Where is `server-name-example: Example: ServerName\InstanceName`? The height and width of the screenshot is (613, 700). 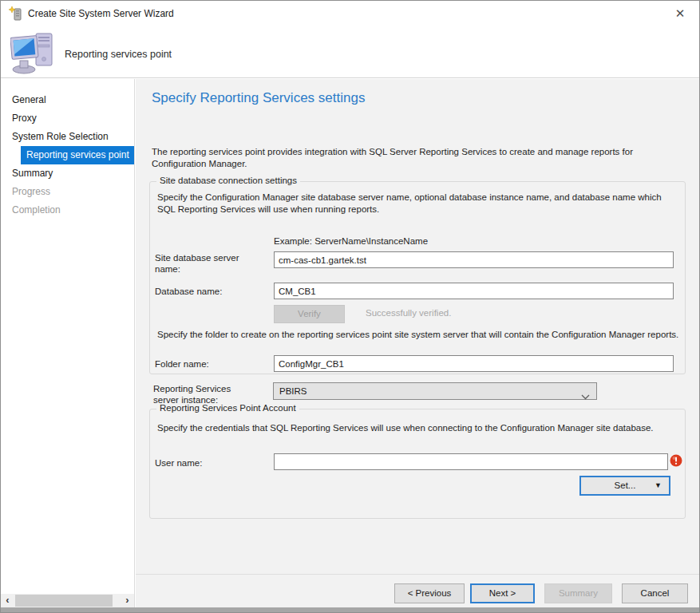 server-name-example: Example: ServerName\InstanceName is located at coordinates (351, 241).